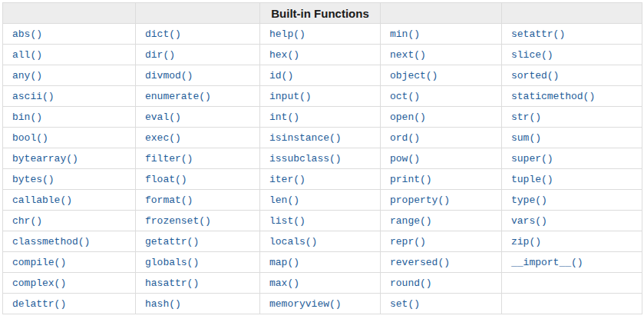  Describe the element at coordinates (28, 55) in the screenshot. I see `function-link: all()` at that location.